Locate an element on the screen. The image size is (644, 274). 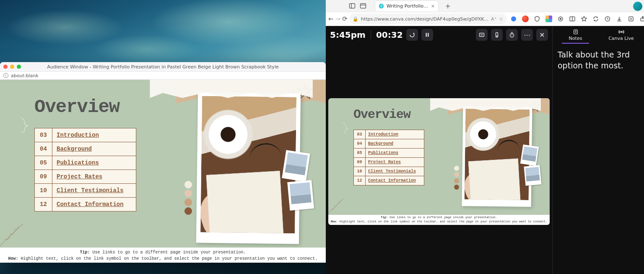
broadcast-icon is located at coordinates (621, 32).